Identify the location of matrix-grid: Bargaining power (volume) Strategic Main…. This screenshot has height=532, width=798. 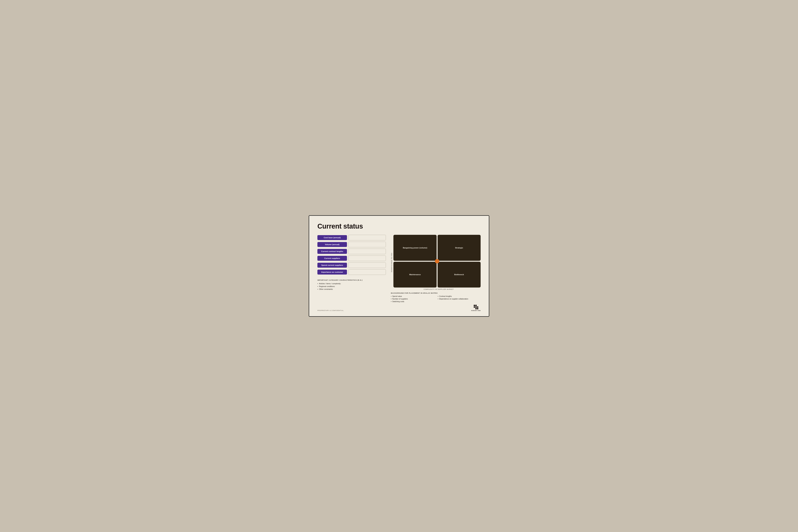
(437, 261).